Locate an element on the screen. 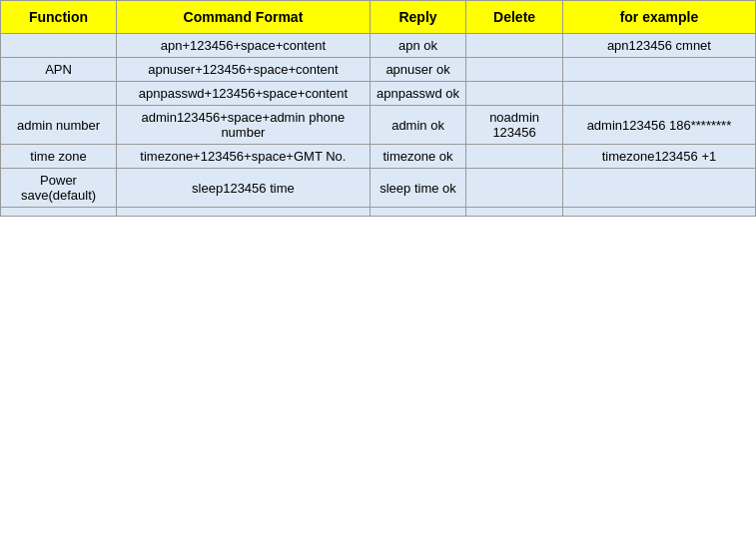 Image resolution: width=756 pixels, height=547 pixels. cell-example: timezone123456 +1 is located at coordinates (659, 157).